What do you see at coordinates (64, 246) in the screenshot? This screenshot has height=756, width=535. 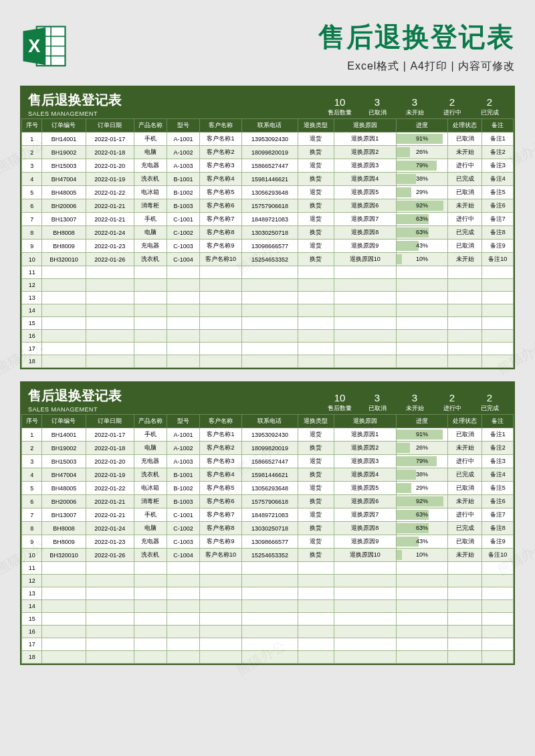 I see `cell-order: BH8009` at bounding box center [64, 246].